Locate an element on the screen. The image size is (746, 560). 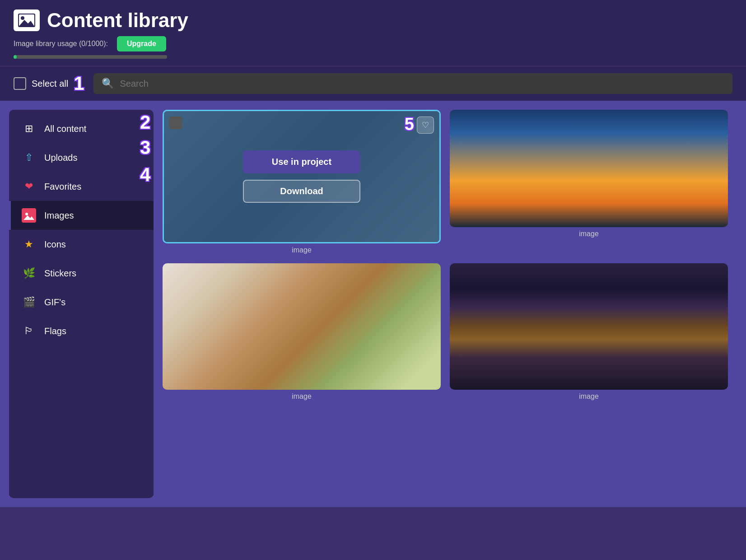
favorite-button-1: ♡ is located at coordinates (425, 125).